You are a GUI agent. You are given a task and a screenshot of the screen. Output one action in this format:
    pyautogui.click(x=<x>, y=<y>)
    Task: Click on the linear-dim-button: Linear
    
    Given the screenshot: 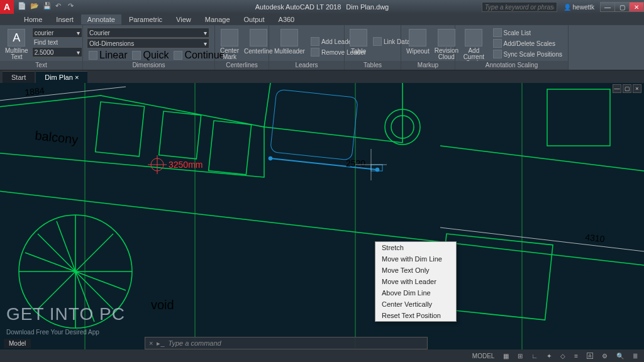 What is the action you would take?
    pyautogui.click(x=108, y=55)
    